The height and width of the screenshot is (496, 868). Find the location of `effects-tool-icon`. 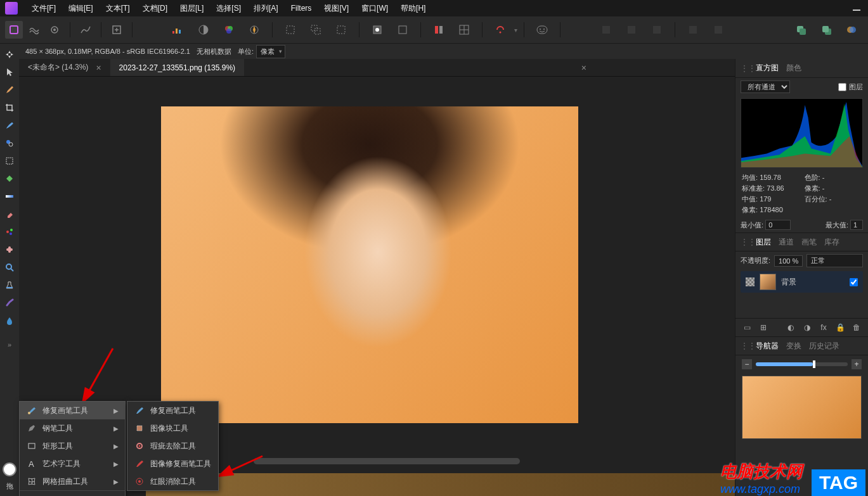

effects-tool-icon is located at coordinates (10, 232).